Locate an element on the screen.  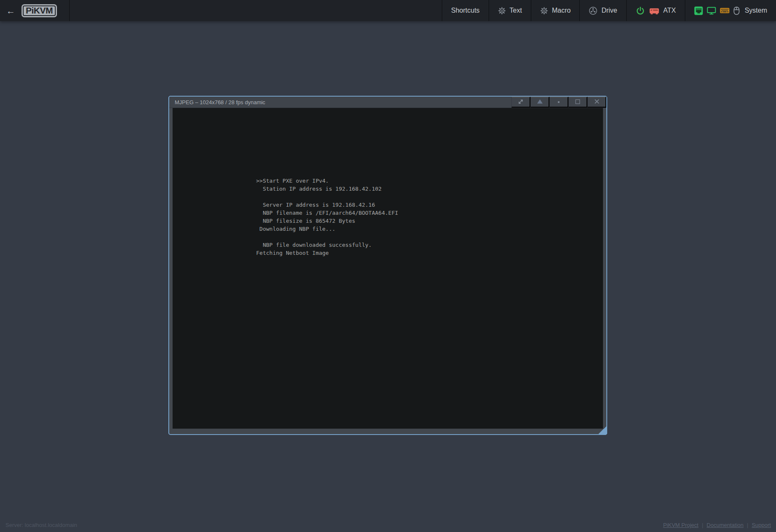
original-size-button is located at coordinates (578, 102).